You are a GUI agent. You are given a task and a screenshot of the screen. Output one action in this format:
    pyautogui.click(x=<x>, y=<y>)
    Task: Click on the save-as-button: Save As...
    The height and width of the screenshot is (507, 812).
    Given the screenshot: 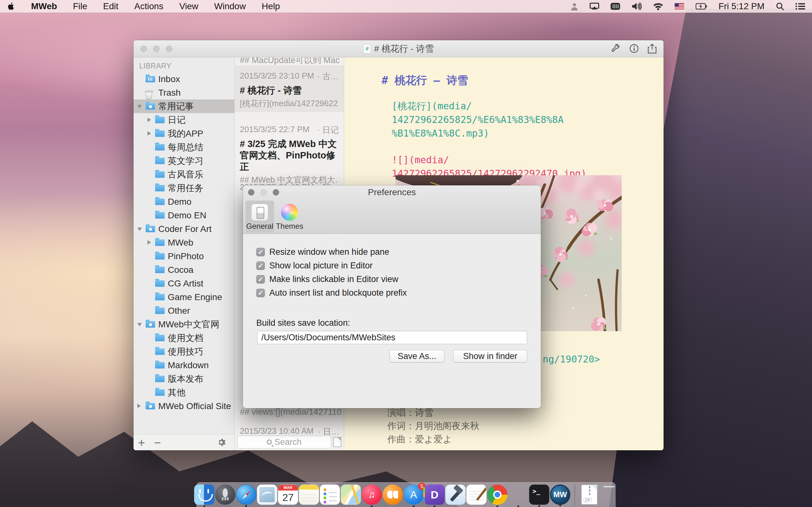 What is the action you would take?
    pyautogui.click(x=417, y=356)
    